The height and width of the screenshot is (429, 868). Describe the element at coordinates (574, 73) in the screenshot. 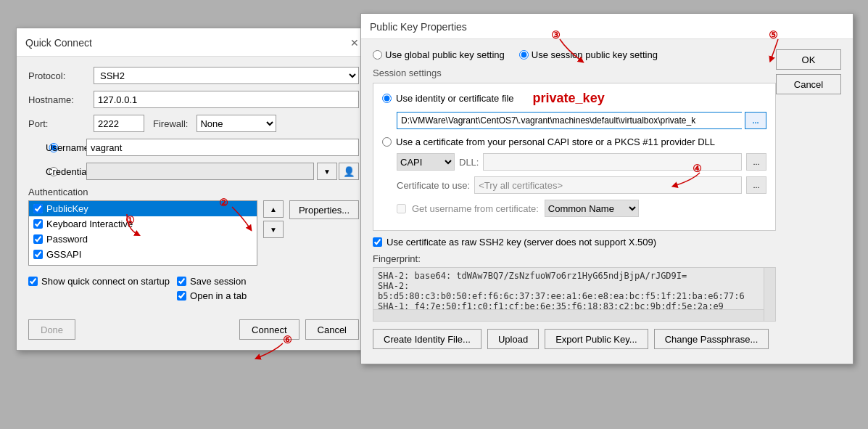

I see `session-settings-label: Session settings` at that location.